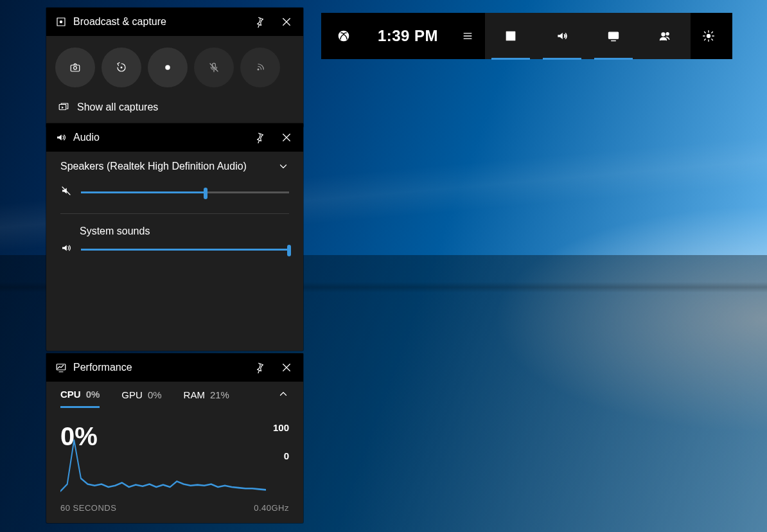  Describe the element at coordinates (184, 231) in the screenshot. I see `system-sounds-label: System sounds` at that location.